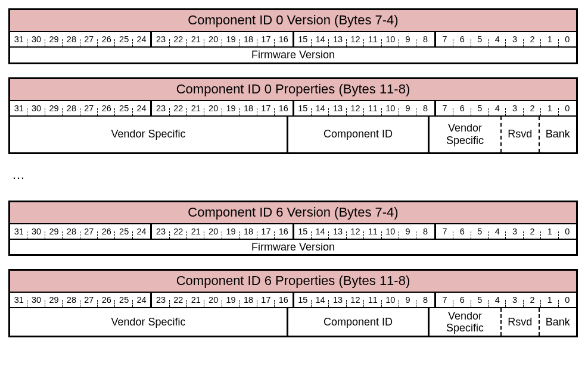  I want to click on field-vendor-specific: Vendor Specific, so click(149, 134).